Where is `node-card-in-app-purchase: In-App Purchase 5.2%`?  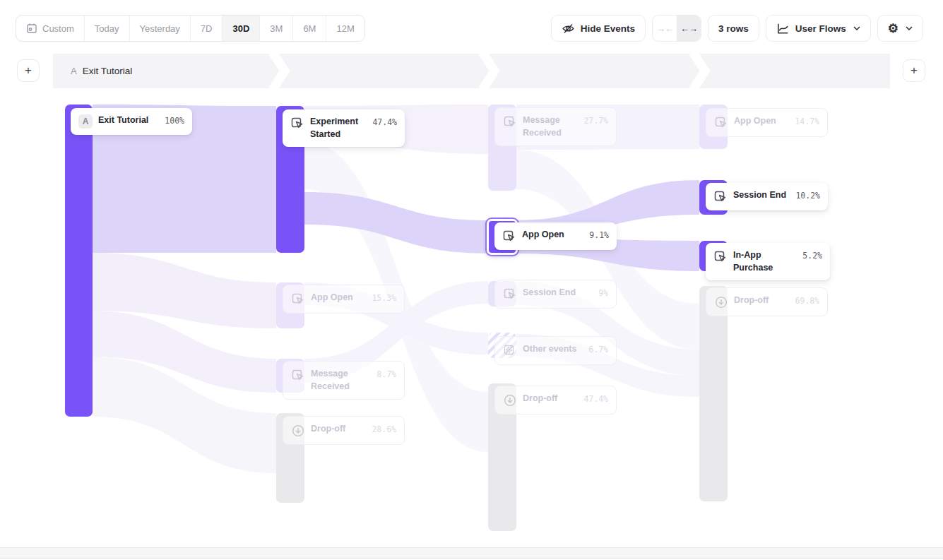 node-card-in-app-purchase: In-App Purchase 5.2% is located at coordinates (768, 261).